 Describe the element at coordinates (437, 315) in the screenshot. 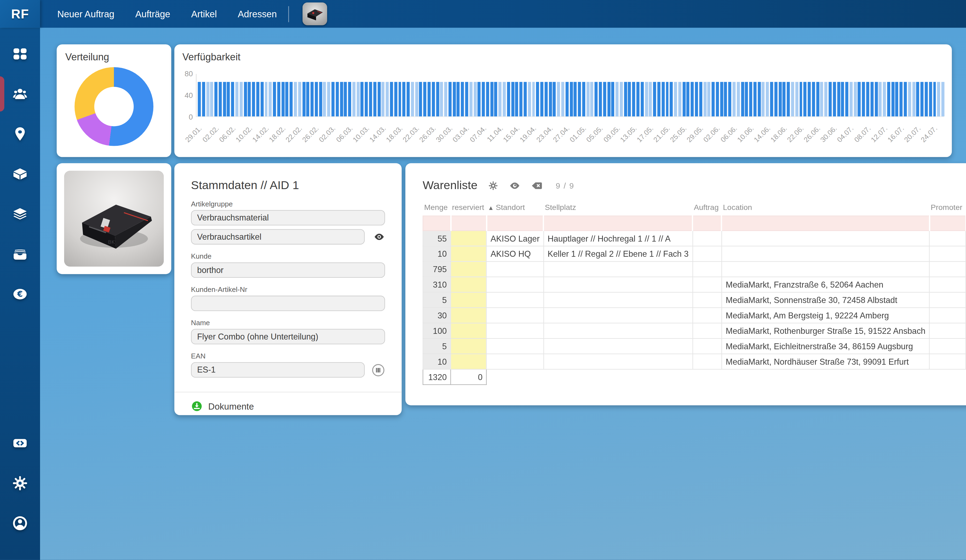

I see `cell-menge: 30` at that location.